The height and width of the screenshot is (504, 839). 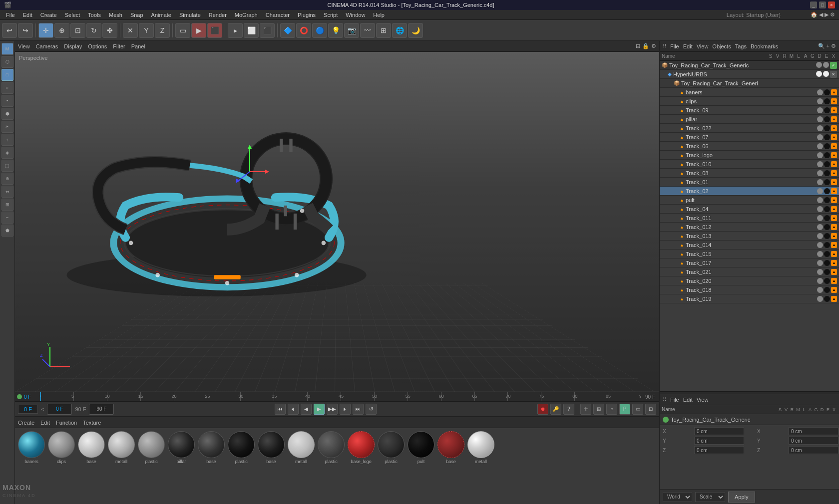 I want to click on primitive-cube: 🔷, so click(x=288, y=30).